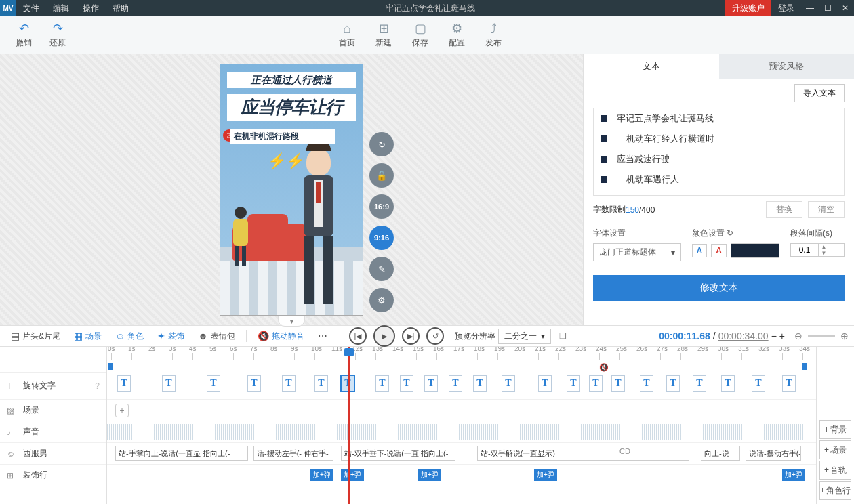 This screenshot has height=504, width=854. I want to click on range-bar, so click(462, 366).